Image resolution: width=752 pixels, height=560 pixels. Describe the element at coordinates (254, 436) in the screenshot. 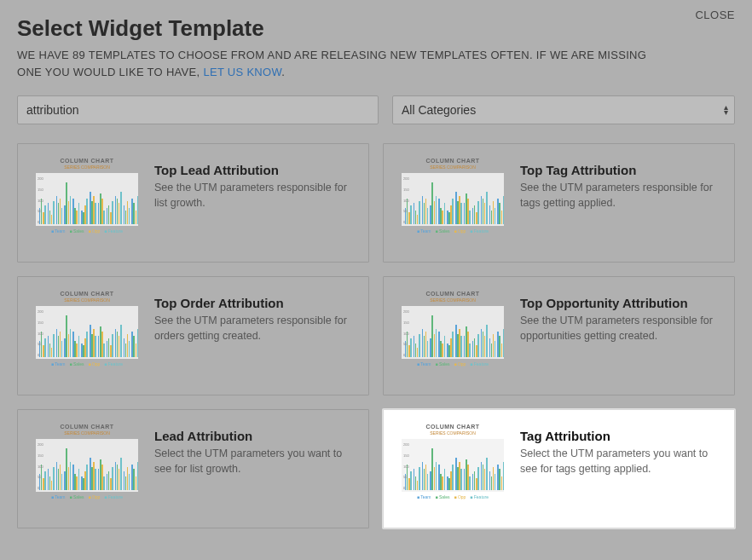

I see `template-card-title: Lead Attribution` at that location.